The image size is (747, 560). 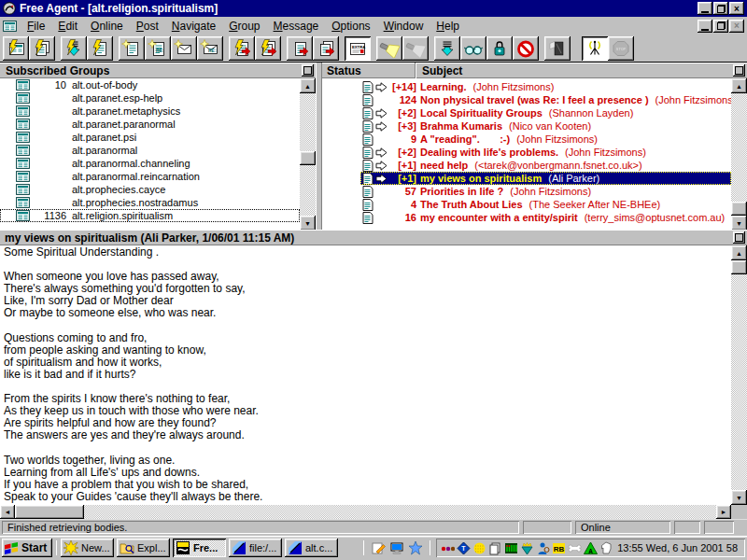 What do you see at coordinates (42, 49) in the screenshot?
I see `toolbar-get-new-headers-selected-groups-button` at bounding box center [42, 49].